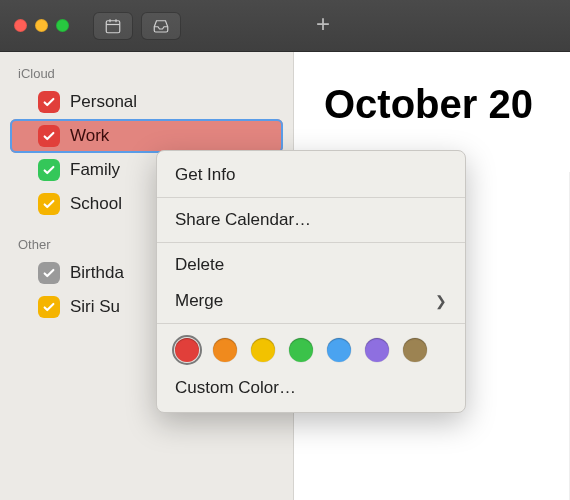 Image resolution: width=570 pixels, height=500 pixels. I want to click on color-swatch-row, so click(311, 349).